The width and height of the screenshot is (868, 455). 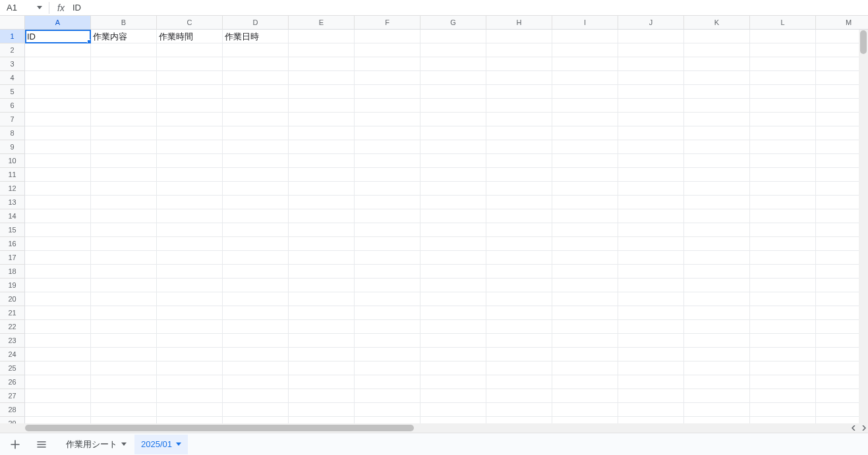 What do you see at coordinates (13, 78) in the screenshot?
I see `row-header: 4` at bounding box center [13, 78].